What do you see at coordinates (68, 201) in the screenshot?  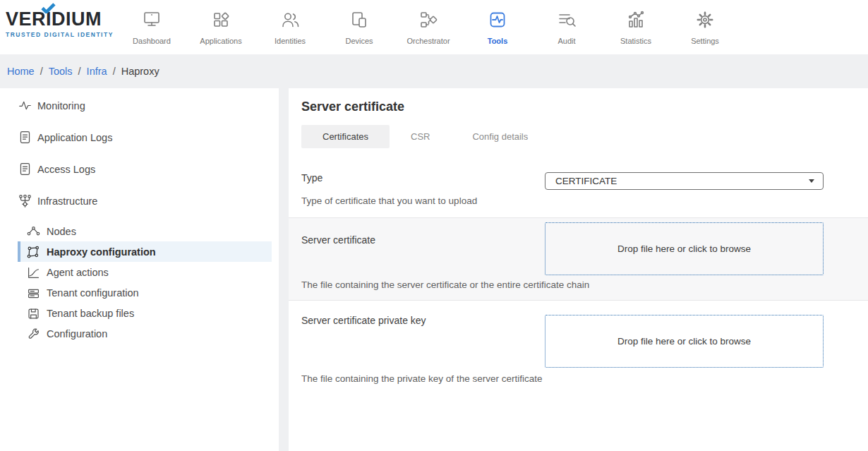 I see `sidebar-item-label: Infrastructure` at bounding box center [68, 201].